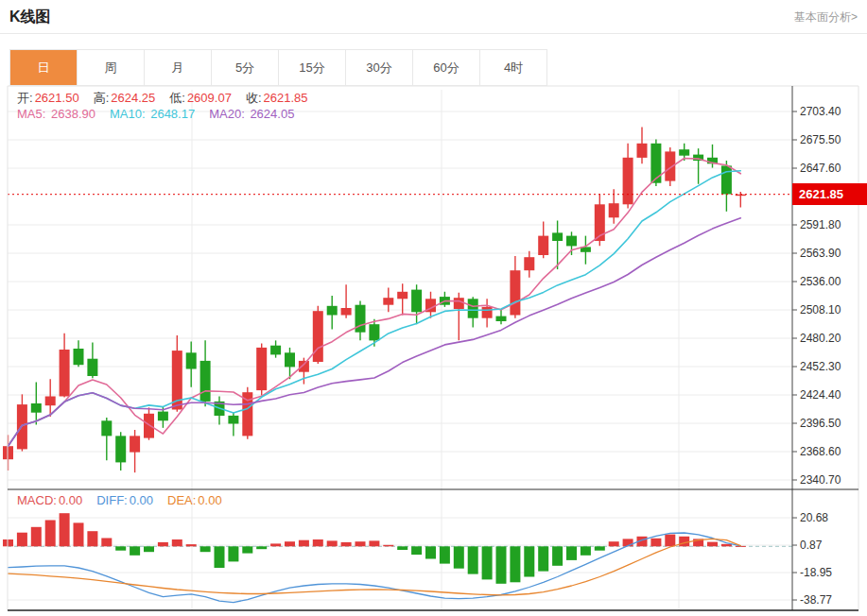 The image size is (867, 616). I want to click on svg-text: 2536.00, so click(821, 282).